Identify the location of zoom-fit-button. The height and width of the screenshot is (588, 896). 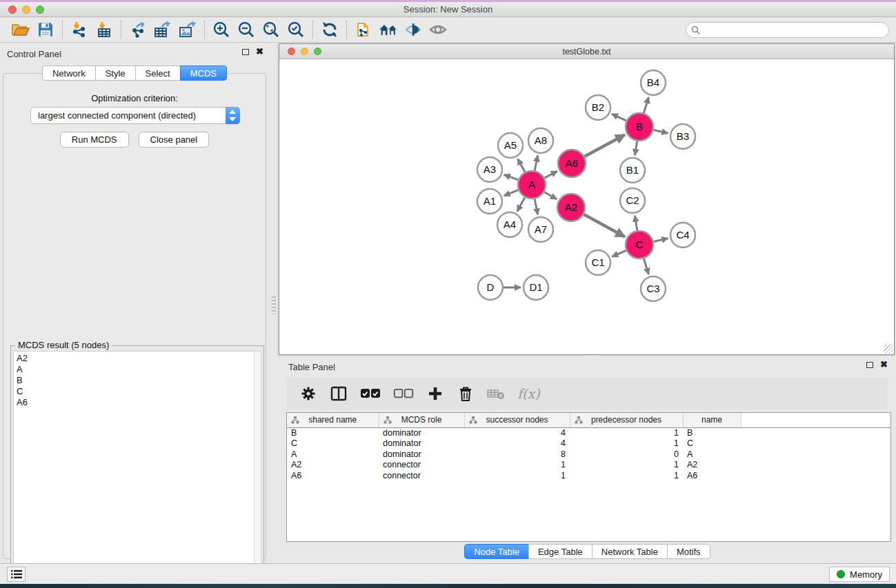
(271, 30).